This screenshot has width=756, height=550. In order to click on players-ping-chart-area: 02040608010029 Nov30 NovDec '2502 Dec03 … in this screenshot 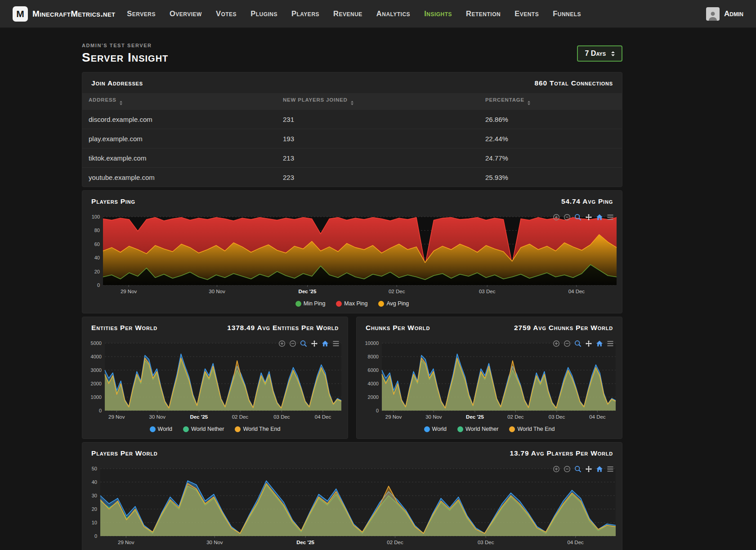, I will do `click(352, 254)`.